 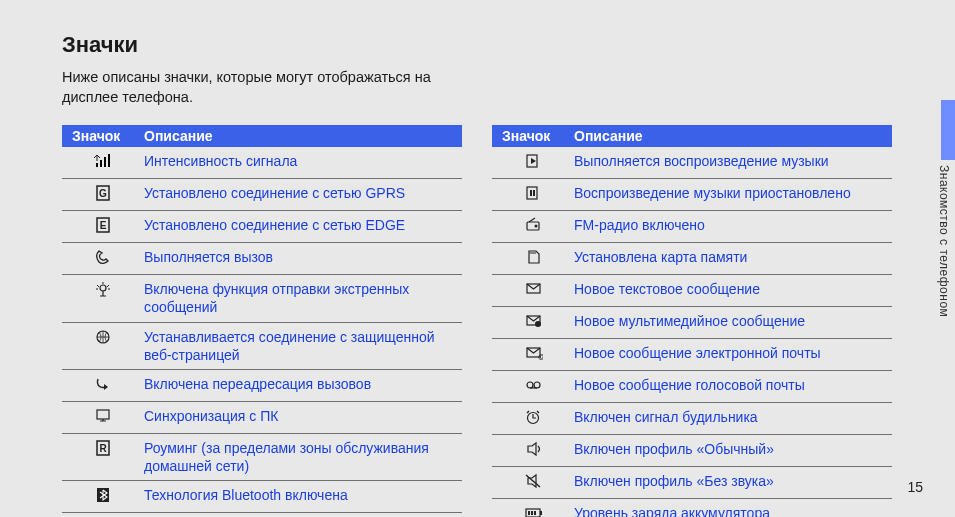 I want to click on page-number: 15, so click(x=915, y=487).